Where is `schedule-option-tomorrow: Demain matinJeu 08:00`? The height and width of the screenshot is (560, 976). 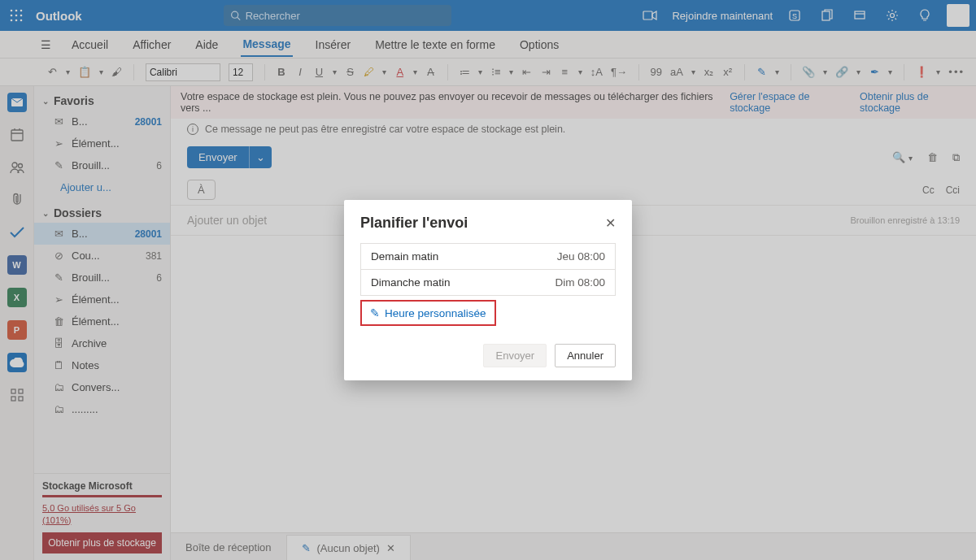 schedule-option-tomorrow: Demain matinJeu 08:00 is located at coordinates (488, 257).